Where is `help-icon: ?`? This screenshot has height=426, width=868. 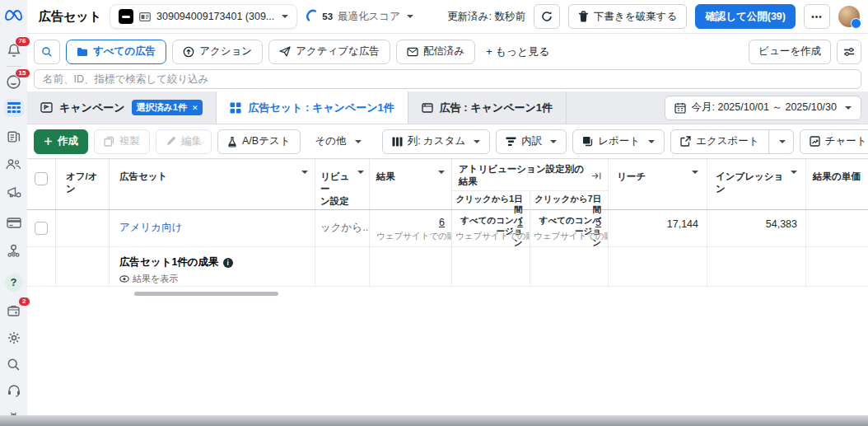 help-icon: ? is located at coordinates (14, 283).